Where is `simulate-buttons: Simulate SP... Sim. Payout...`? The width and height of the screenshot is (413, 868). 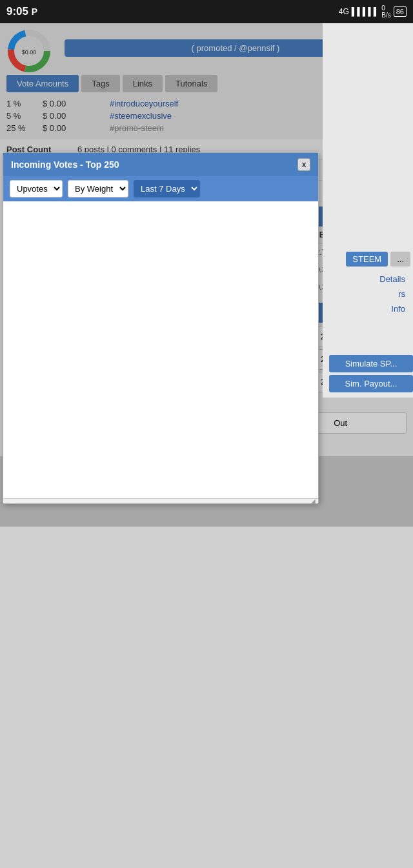 simulate-buttons: Simulate SP... Sim. Payout... is located at coordinates (368, 374).